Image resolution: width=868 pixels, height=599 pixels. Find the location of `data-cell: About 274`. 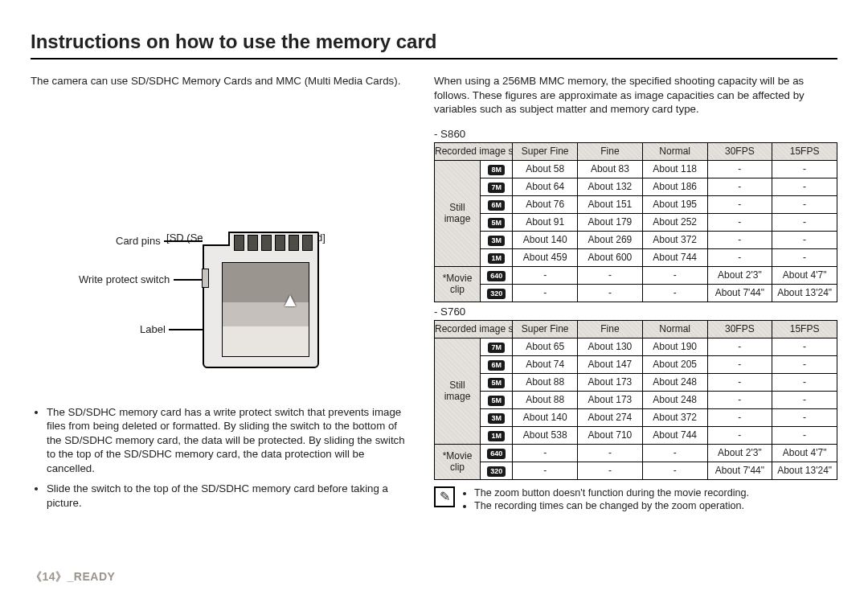

data-cell: About 274 is located at coordinates (611, 417).